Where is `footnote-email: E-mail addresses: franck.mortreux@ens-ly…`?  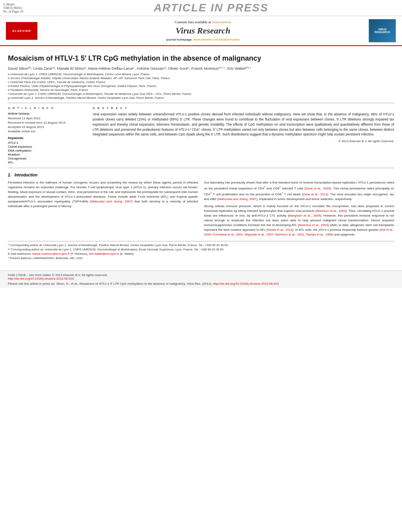
footnote-email: E-mail addresses: franck.mortreux@ens-ly… is located at coordinates (201, 254).